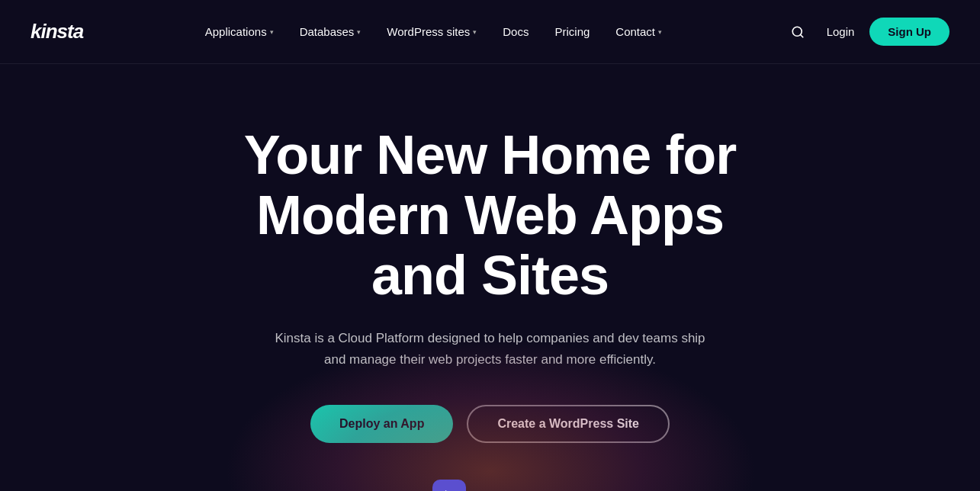 This screenshot has height=491, width=980. Describe the element at coordinates (490, 485) in the screenshot. I see `watch-demo-button: Watch demo` at that location.